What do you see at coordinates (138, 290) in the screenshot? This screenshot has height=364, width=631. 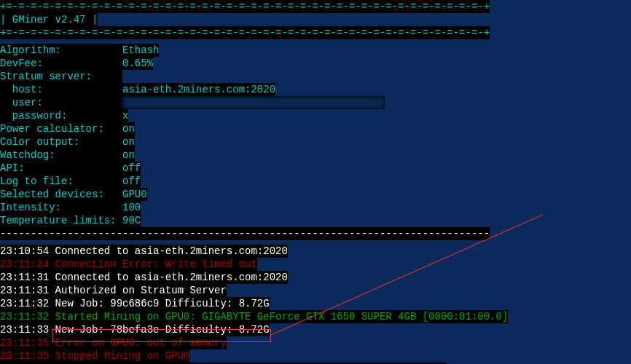 I see `log-message: Authorized on Stratum Server` at bounding box center [138, 290].